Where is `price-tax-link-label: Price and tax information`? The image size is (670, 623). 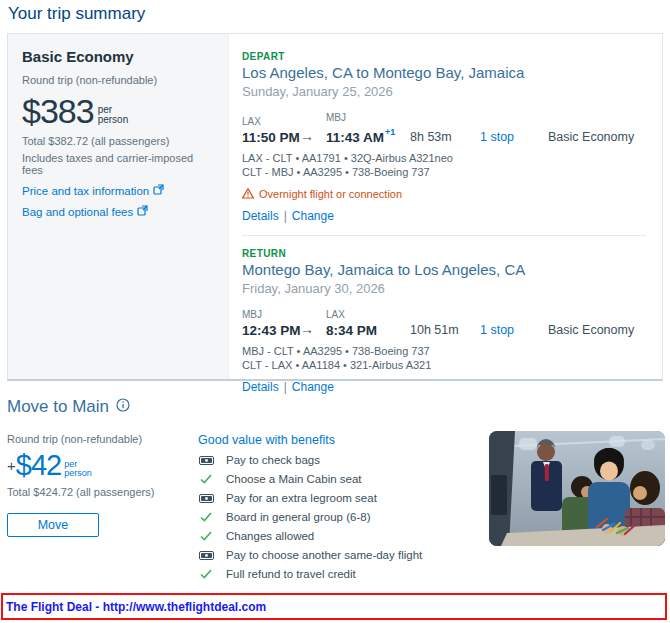
price-tax-link-label: Price and tax information is located at coordinates (86, 191).